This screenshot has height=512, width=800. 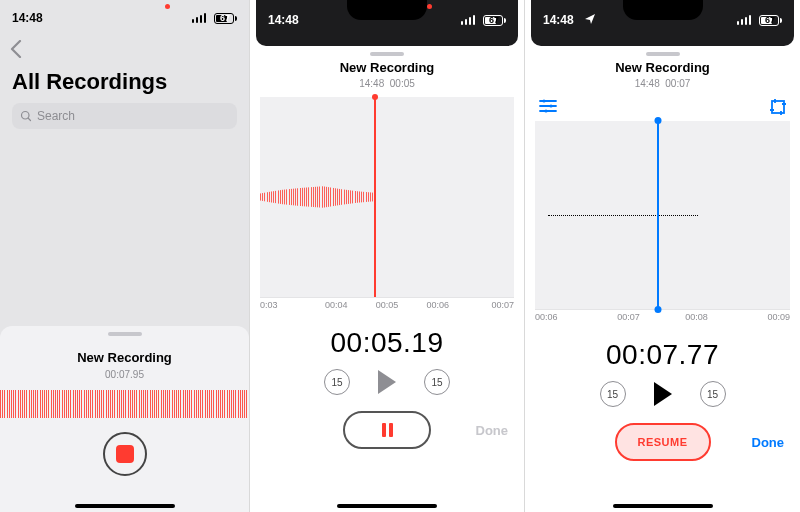 I want to click on stop-record-button, so click(x=125, y=454).